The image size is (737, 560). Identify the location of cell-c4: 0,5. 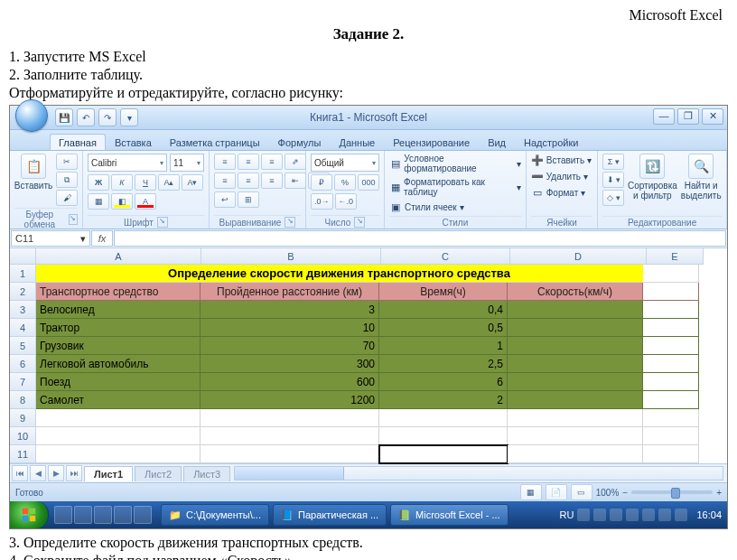
(443, 328).